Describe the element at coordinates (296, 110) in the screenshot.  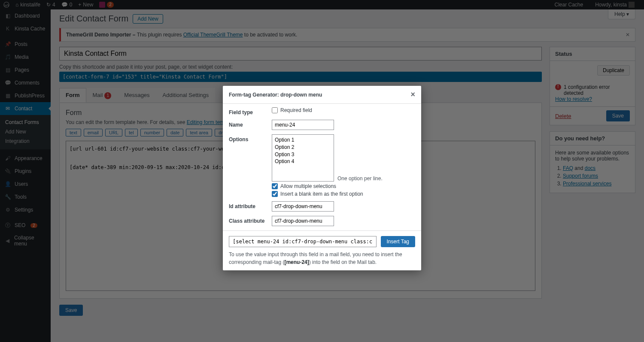
I see `required-label: Required field` at that location.